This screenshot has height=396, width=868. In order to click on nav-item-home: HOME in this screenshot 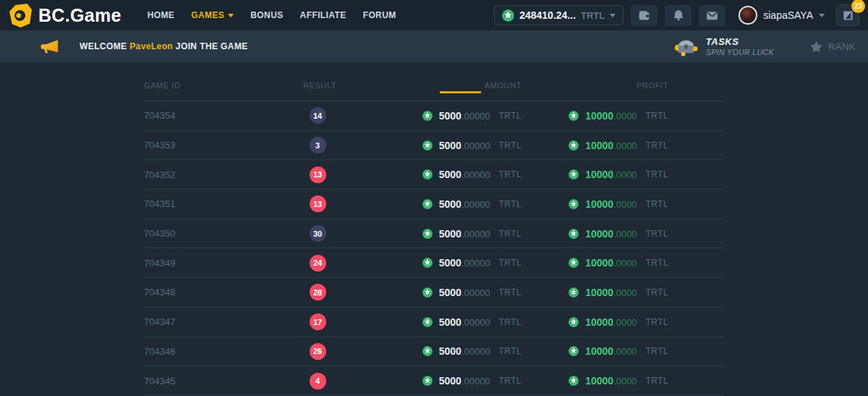, I will do `click(161, 15)`.